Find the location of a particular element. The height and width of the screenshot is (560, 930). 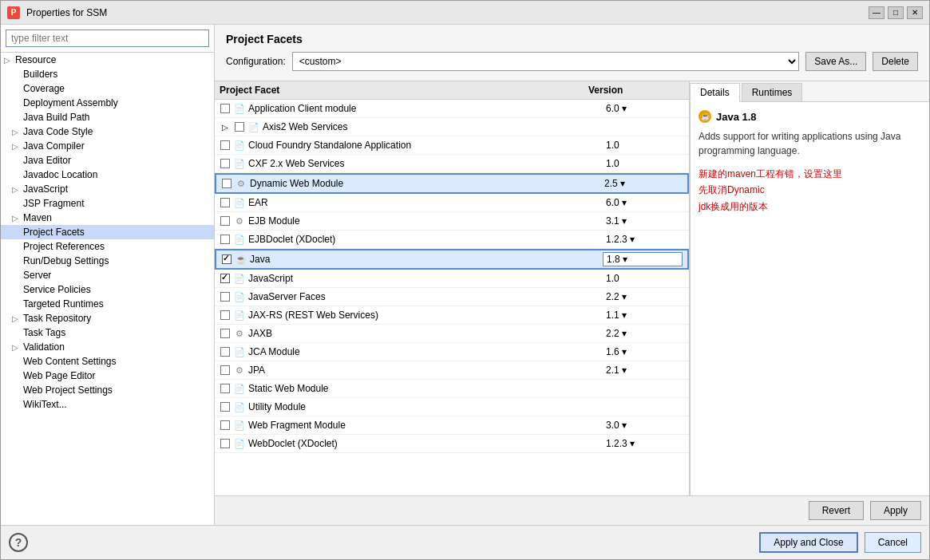

checkbox-cxf is located at coordinates (225, 164).